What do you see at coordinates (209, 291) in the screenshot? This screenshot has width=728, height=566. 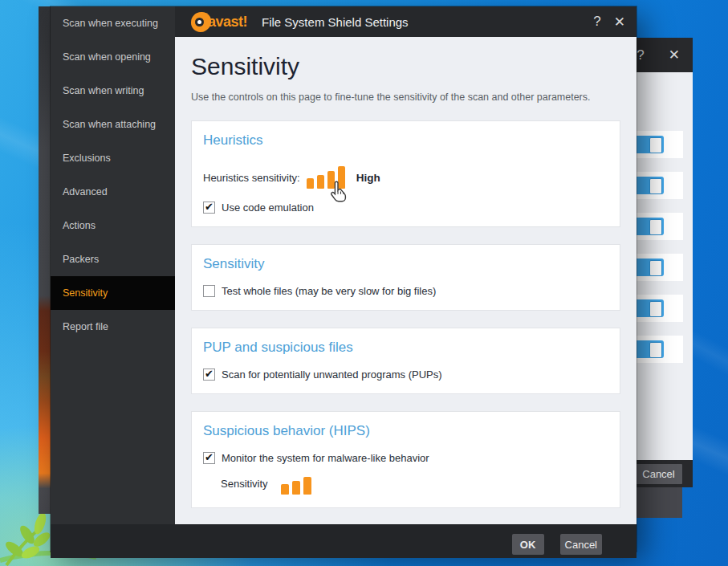 I see `test-whole-files-checkbox` at bounding box center [209, 291].